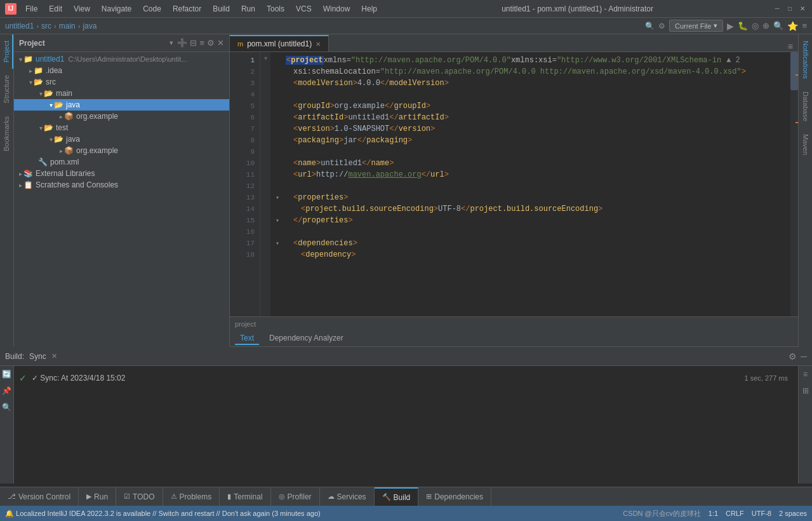  Describe the element at coordinates (122, 105) in the screenshot. I see `tree-item-java-main: ▾ 📂 java` at that location.